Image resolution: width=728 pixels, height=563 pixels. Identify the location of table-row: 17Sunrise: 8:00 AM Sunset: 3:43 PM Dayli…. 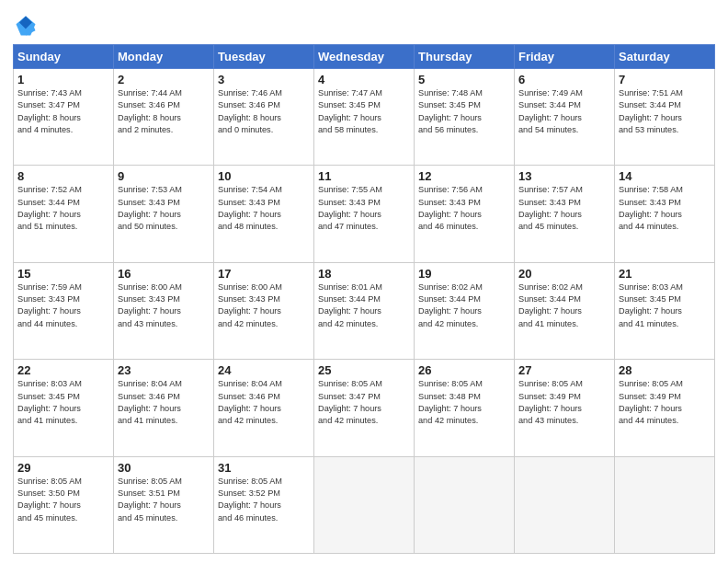
(265, 311).